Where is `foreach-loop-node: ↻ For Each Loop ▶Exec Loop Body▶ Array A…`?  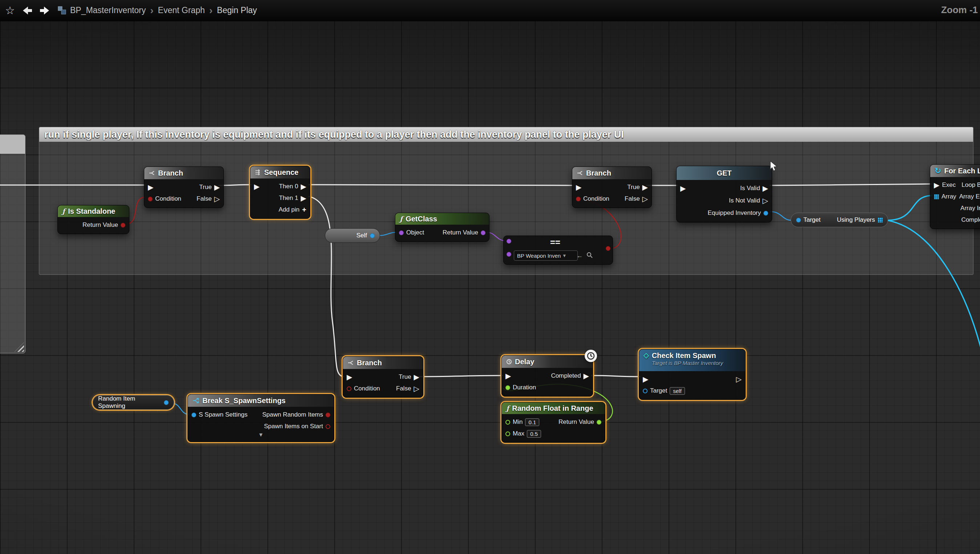
foreach-loop-node: ↻ For Each Loop ▶Exec Loop Body▶ Array A… is located at coordinates (955, 197).